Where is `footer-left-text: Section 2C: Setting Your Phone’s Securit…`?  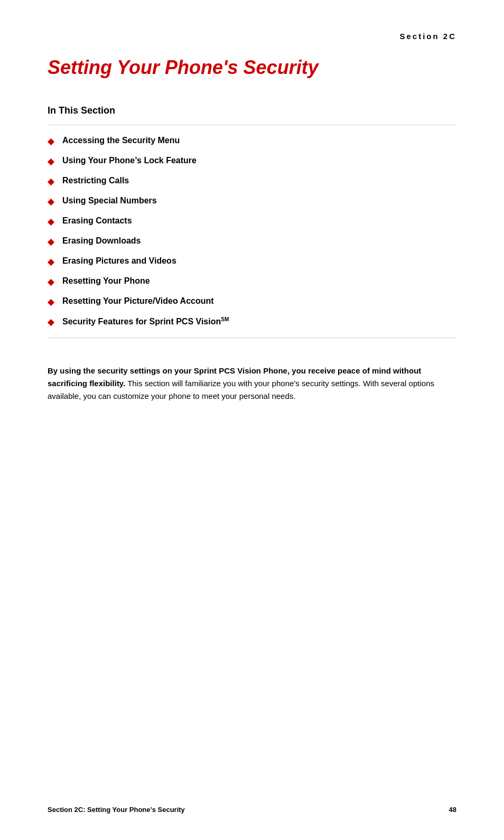
footer-left-text: Section 2C: Setting Your Phone’s Securit… is located at coordinates (116, 809).